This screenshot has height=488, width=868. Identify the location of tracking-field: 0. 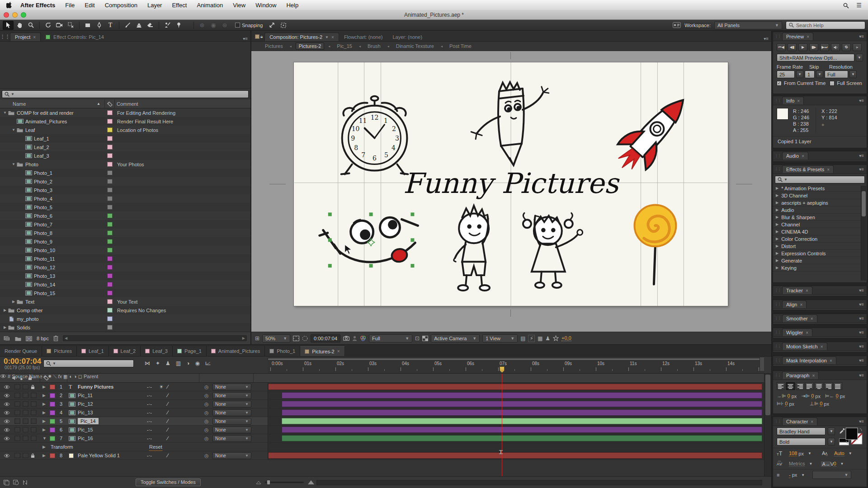
(835, 464).